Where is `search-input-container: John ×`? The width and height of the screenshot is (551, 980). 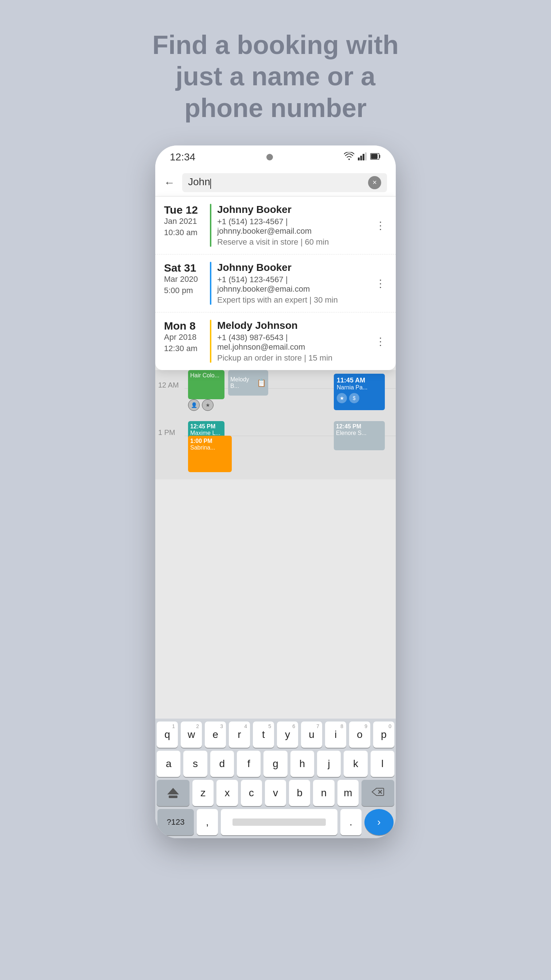
search-input-container: John × is located at coordinates (284, 183).